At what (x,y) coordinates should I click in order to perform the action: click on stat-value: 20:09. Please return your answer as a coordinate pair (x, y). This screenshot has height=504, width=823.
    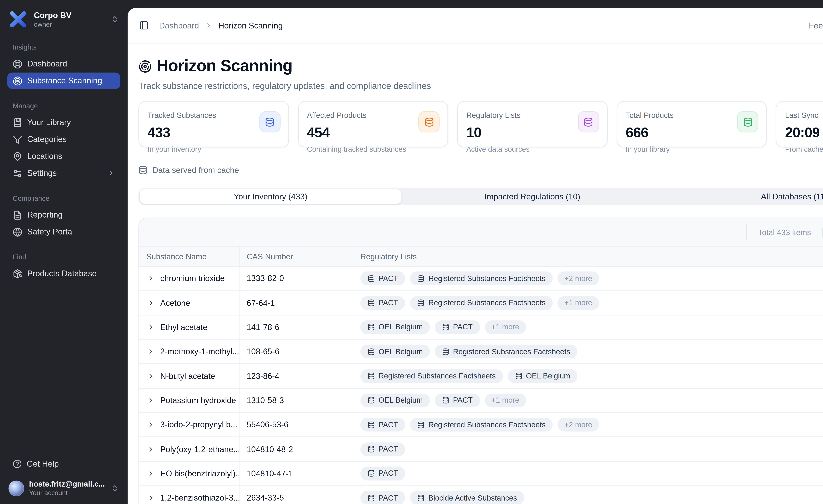
    Looking at the image, I should click on (804, 133).